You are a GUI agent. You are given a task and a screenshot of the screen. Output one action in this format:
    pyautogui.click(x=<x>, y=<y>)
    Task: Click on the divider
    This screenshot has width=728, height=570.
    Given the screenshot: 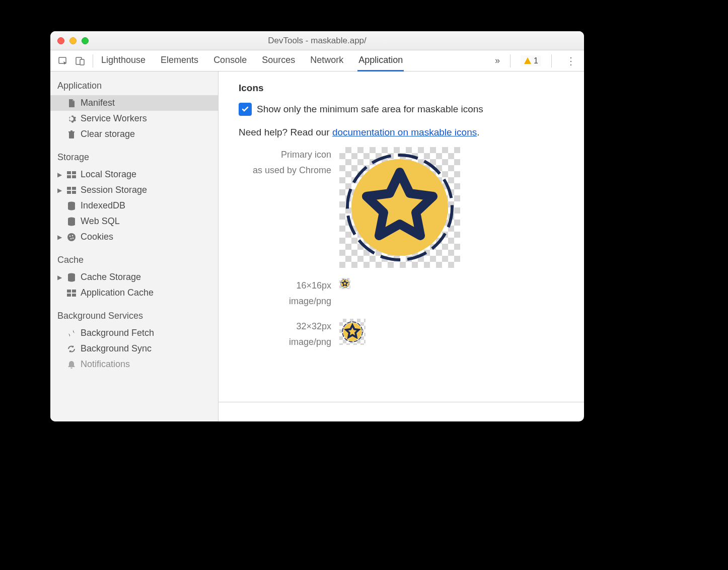 What is the action you would take?
    pyautogui.click(x=401, y=402)
    